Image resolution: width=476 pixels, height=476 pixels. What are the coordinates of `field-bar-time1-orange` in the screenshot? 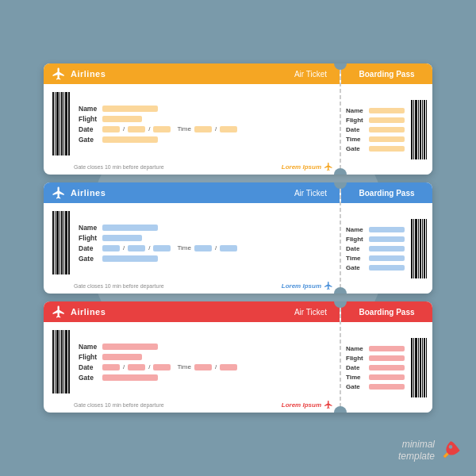 It's located at (203, 129).